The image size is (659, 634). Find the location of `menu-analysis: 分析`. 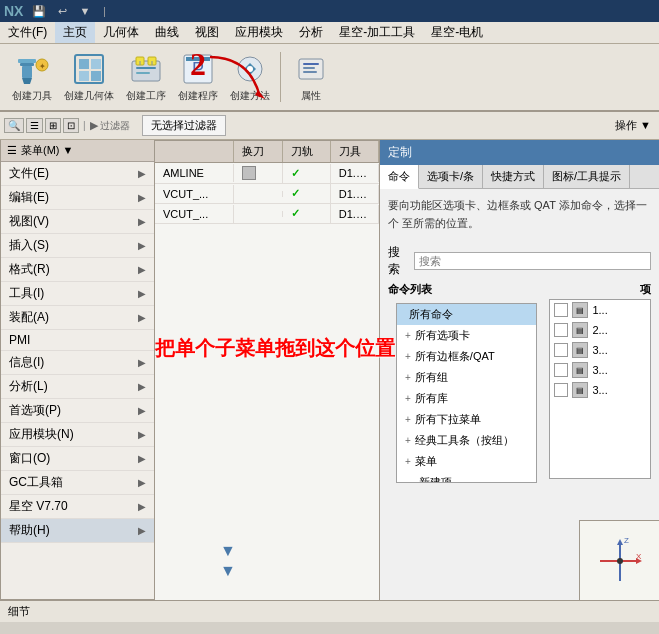

menu-analysis: 分析 is located at coordinates (311, 32).